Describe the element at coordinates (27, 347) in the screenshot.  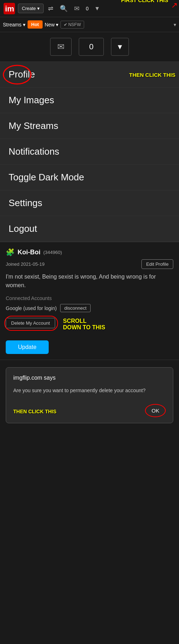
I see `update-button: Update` at that location.